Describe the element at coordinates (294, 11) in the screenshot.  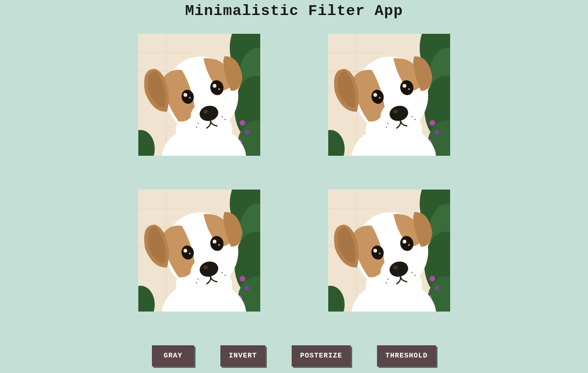
I see `page-title: Minimalistic Filter App` at that location.